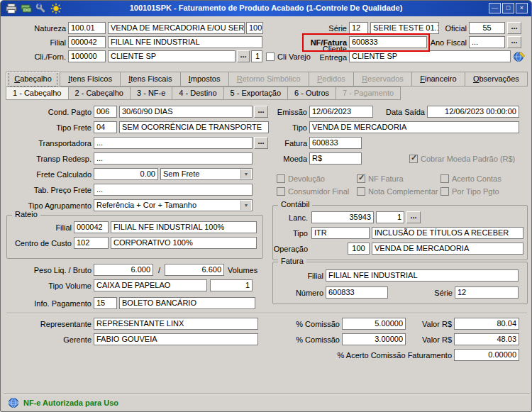 The height and width of the screenshot is (412, 532). Describe the element at coordinates (87, 43) in the screenshot. I see `filial-code-field: 000042` at that location.